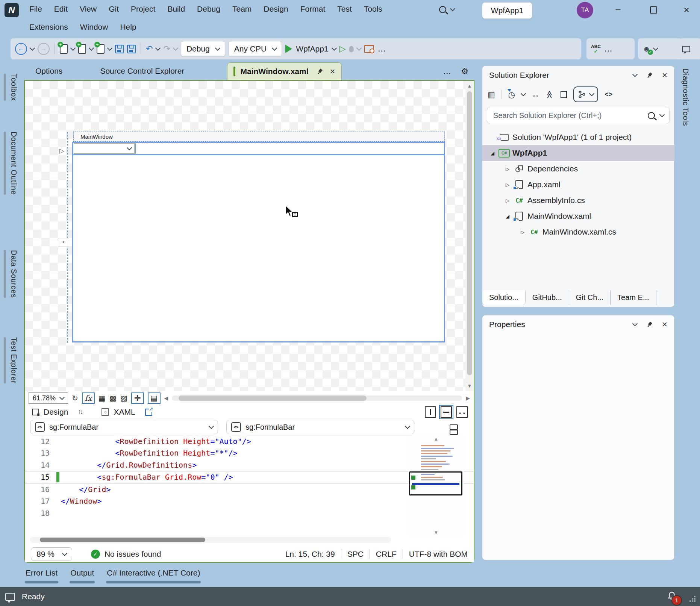  Describe the element at coordinates (578, 137) in the screenshot. I see `tree-item-solution-wpfapp1-1-of-1-project: Solution 'WpfApp1' (1 of 1 project)` at that location.